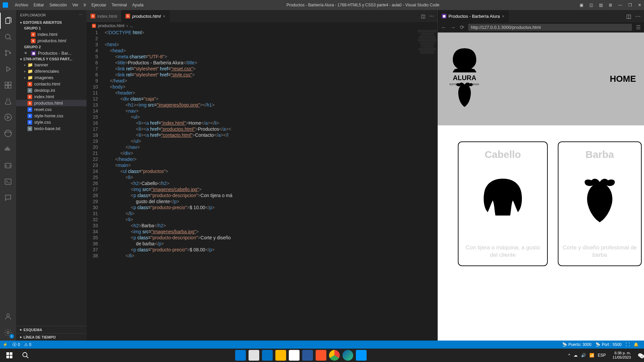  What do you see at coordinates (51, 34) in the screenshot?
I see `open-editor-index: 5index.html` at bounding box center [51, 34].